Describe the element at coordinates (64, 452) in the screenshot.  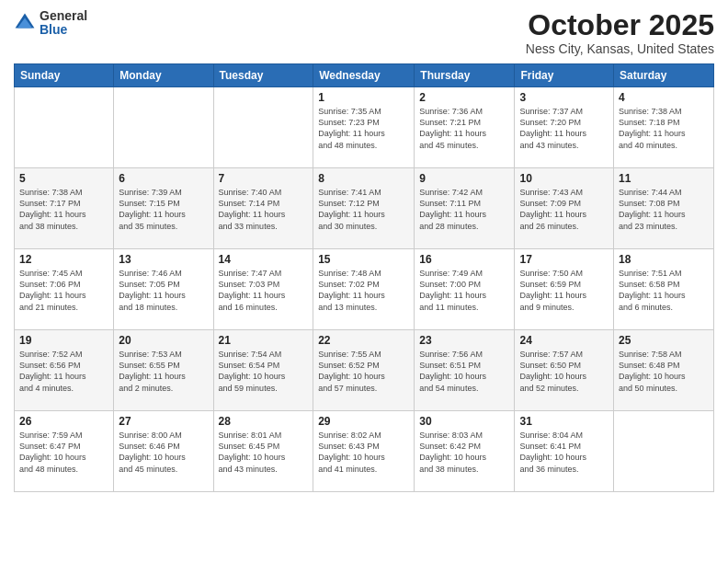
I see `calendar-cell: 26Sunrise: 7:59 AM Sunset: 6:47 PM Dayli…` at that location.